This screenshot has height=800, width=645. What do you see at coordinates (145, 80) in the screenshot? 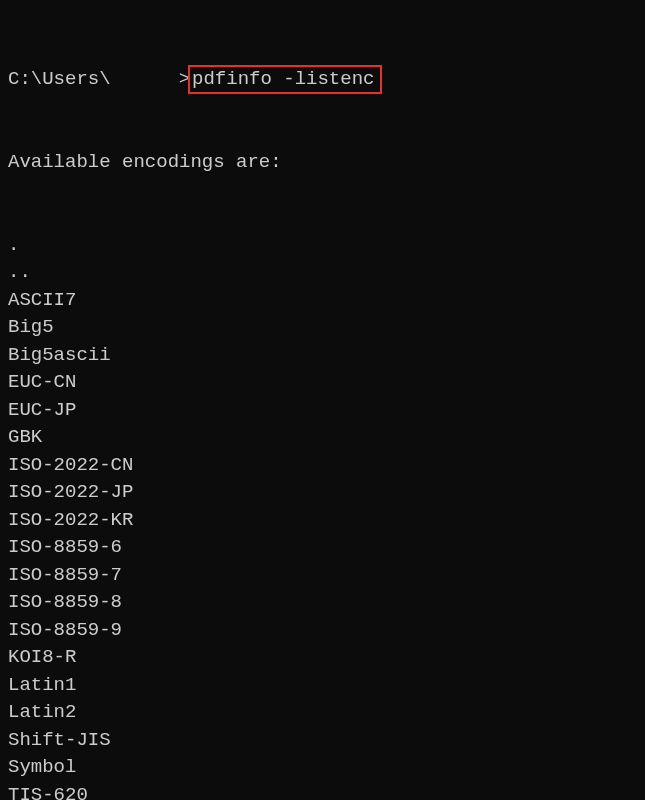
I see `redacted-username` at bounding box center [145, 80].